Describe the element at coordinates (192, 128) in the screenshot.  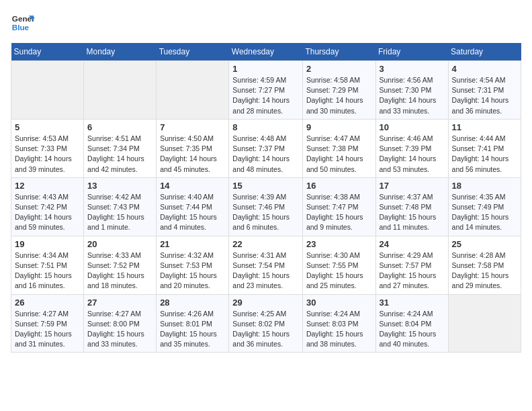
I see `day-number: 7` at that location.